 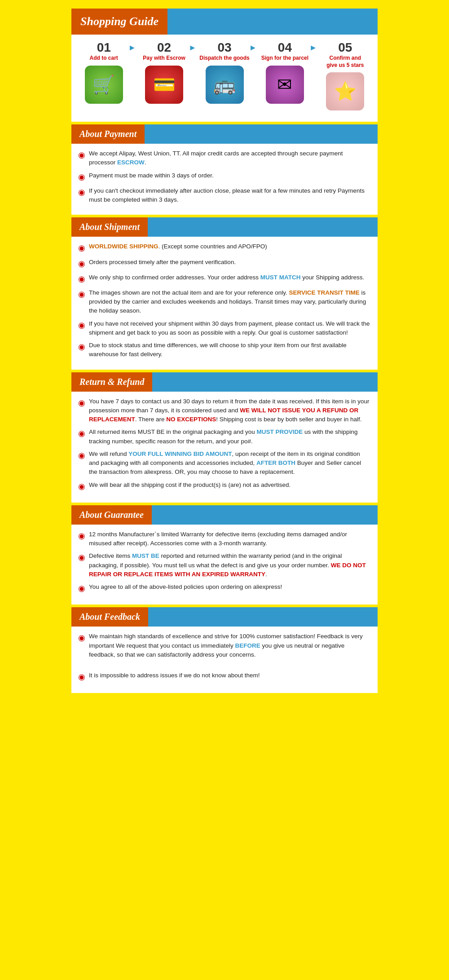 What do you see at coordinates (345, 76) in the screenshot?
I see `step-5: 05 Confirm andgive us 5 stars ⭐` at bounding box center [345, 76].